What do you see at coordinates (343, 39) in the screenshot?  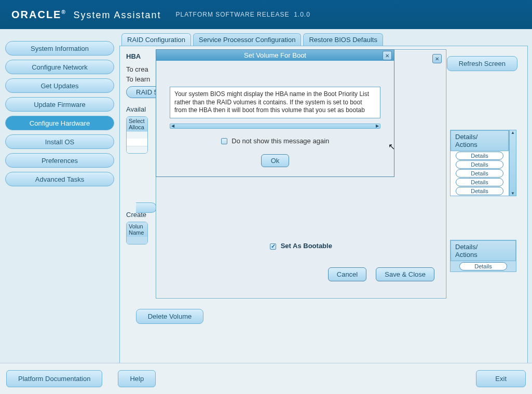 I see `tab-restore-bios-defaults: Restore BIOS Defaults` at bounding box center [343, 39].